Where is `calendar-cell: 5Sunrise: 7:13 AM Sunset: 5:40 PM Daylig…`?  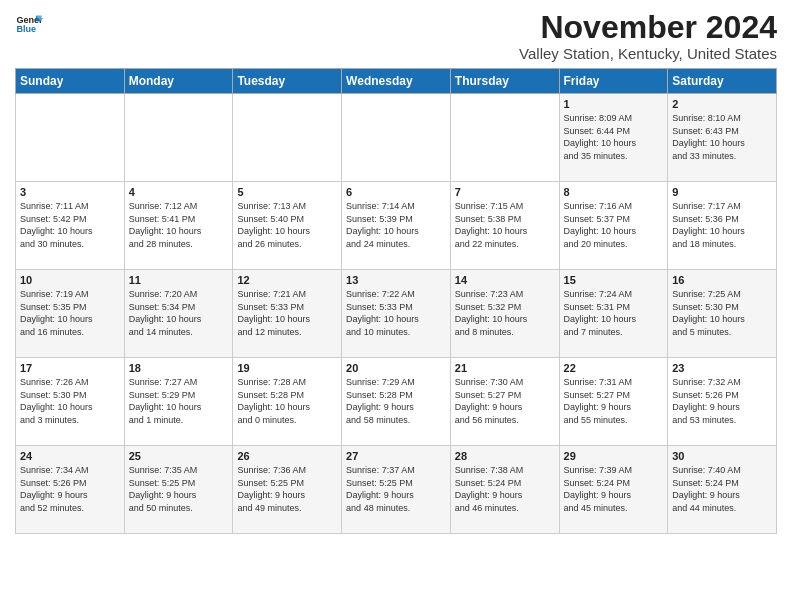 calendar-cell: 5Sunrise: 7:13 AM Sunset: 5:40 PM Daylig… is located at coordinates (288, 226).